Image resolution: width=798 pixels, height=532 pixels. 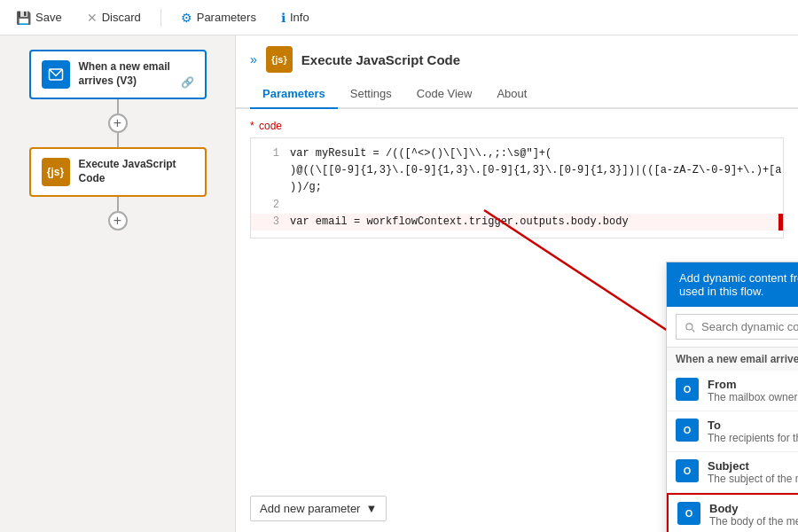 What do you see at coordinates (381, 60) in the screenshot?
I see `right-panel-title: Execute JavaScript Code` at bounding box center [381, 60].